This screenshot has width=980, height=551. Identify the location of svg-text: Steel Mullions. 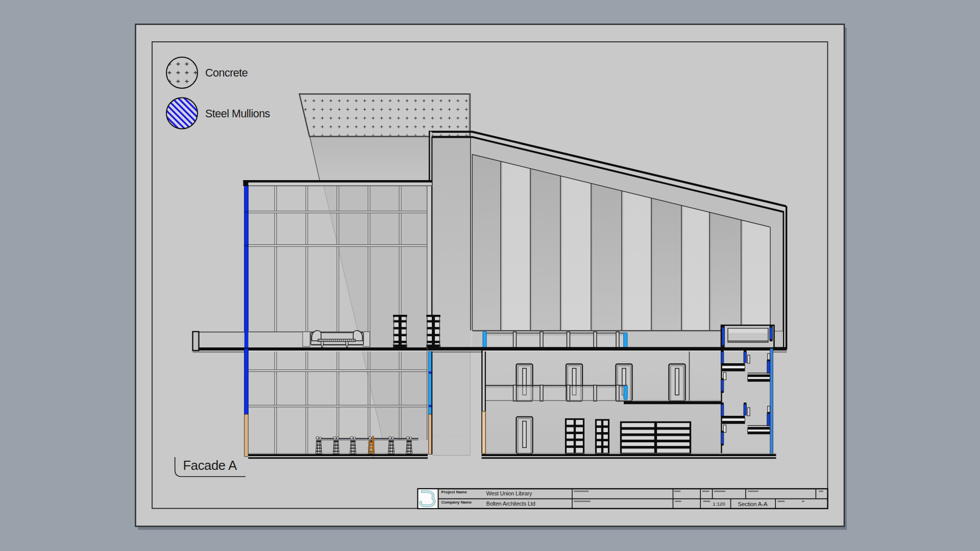
(238, 114).